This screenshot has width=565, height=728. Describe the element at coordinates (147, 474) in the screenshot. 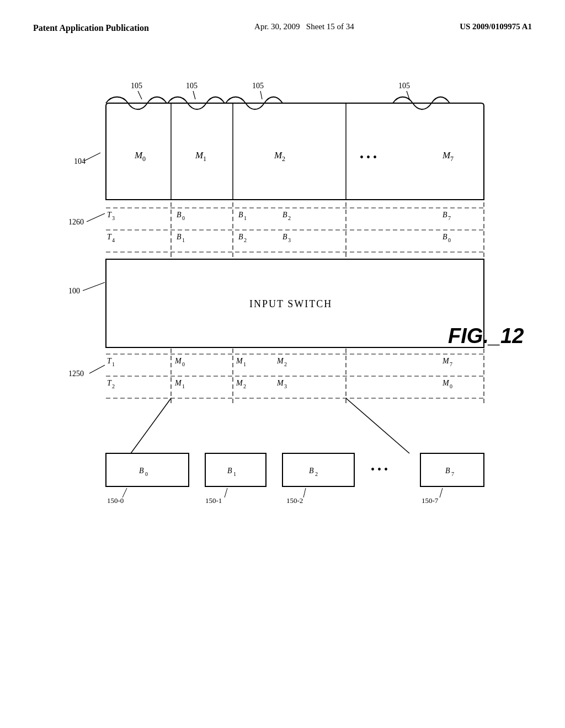

I see `label-B0-box-sub: 0` at that location.